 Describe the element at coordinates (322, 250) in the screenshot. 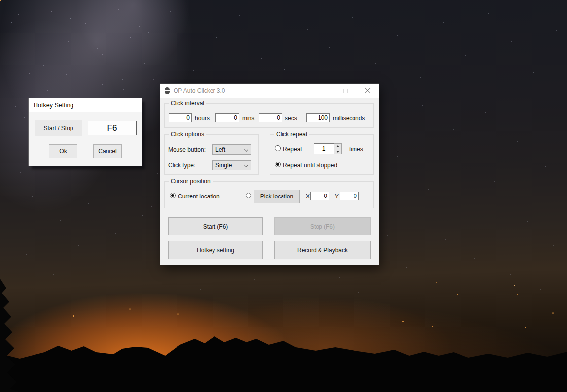

I see `record-playback-button: Record & Playback` at that location.